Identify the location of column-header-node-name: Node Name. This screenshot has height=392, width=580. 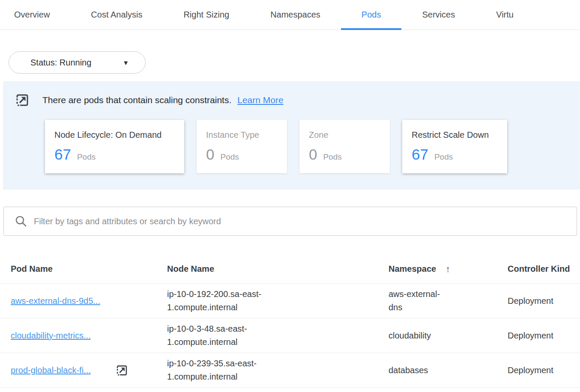
(278, 269).